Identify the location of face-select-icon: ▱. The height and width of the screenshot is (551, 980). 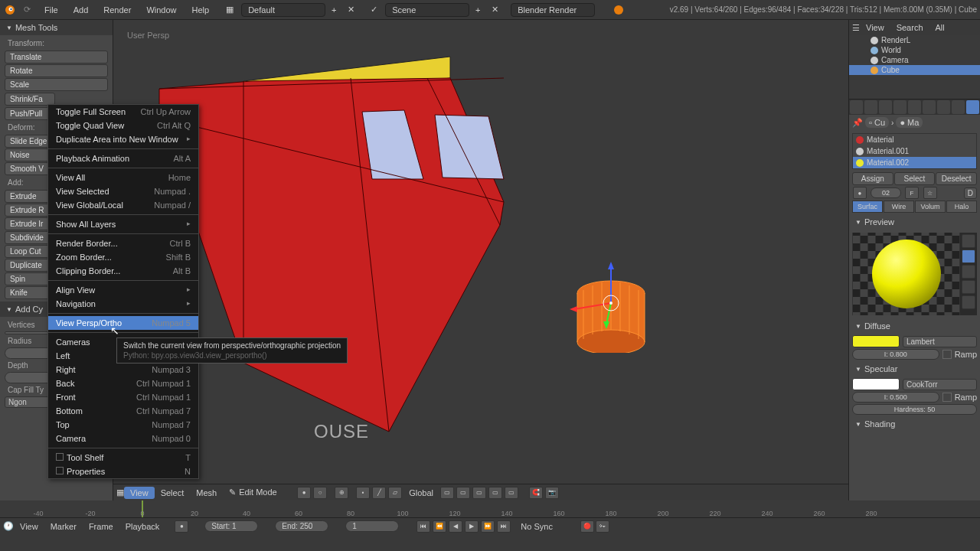
(395, 493).